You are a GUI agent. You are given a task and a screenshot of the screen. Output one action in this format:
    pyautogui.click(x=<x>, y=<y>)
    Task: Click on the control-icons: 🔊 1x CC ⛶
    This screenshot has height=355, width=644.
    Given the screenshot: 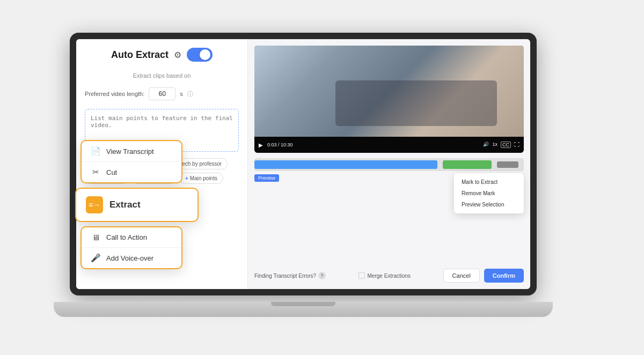 What is the action you would take?
    pyautogui.click(x=501, y=145)
    